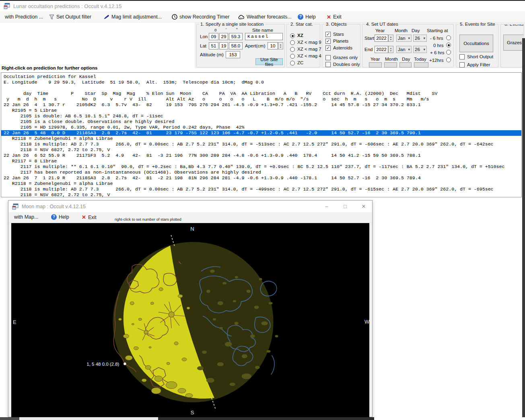 This screenshot has width=525, height=420. What do you see at coordinates (328, 48) in the screenshot?
I see `checkbox-asteroids: ✓` at bounding box center [328, 48].